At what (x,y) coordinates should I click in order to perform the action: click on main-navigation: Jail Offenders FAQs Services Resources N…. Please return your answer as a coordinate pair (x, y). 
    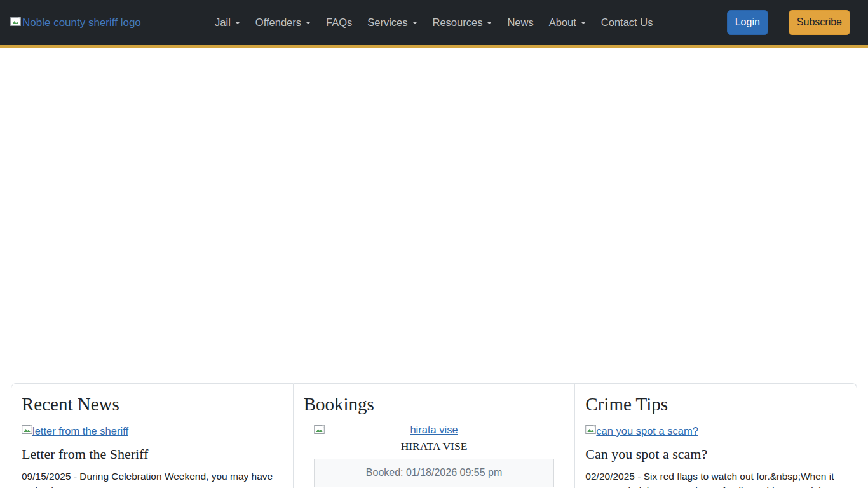
    Looking at the image, I should click on (434, 23).